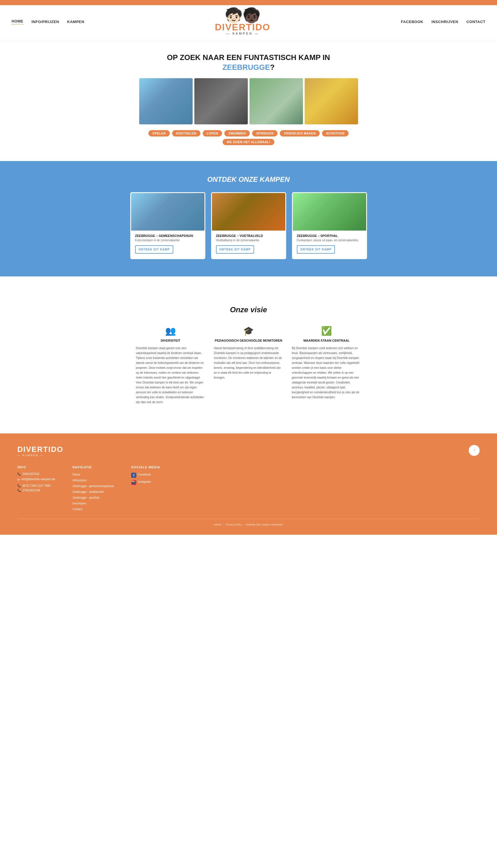 The width and height of the screenshot is (497, 868). I want to click on visie-col-title-2: Pedagogisch geschoolde monitoren, so click(248, 340).